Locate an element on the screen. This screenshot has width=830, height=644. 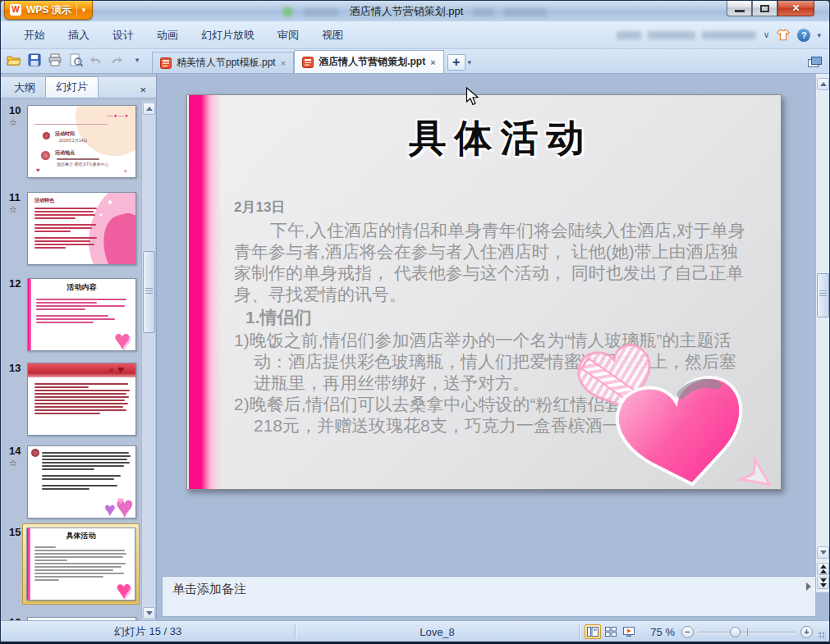
tab-insert: 插入 is located at coordinates (79, 35).